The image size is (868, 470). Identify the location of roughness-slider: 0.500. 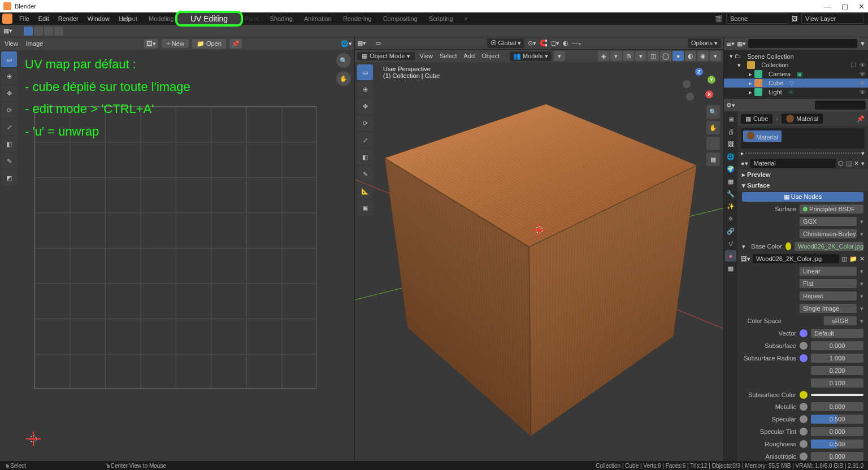
(837, 444).